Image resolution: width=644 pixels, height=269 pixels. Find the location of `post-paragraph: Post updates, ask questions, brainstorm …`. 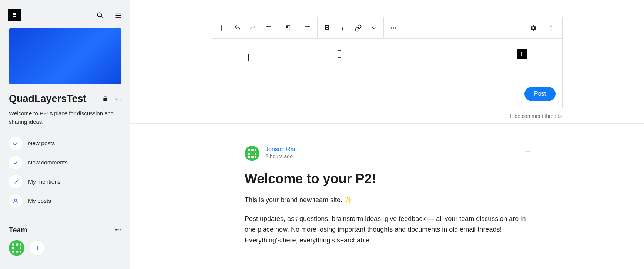

post-paragraph: Post updates, ask questions, brainstorm … is located at coordinates (387, 230).